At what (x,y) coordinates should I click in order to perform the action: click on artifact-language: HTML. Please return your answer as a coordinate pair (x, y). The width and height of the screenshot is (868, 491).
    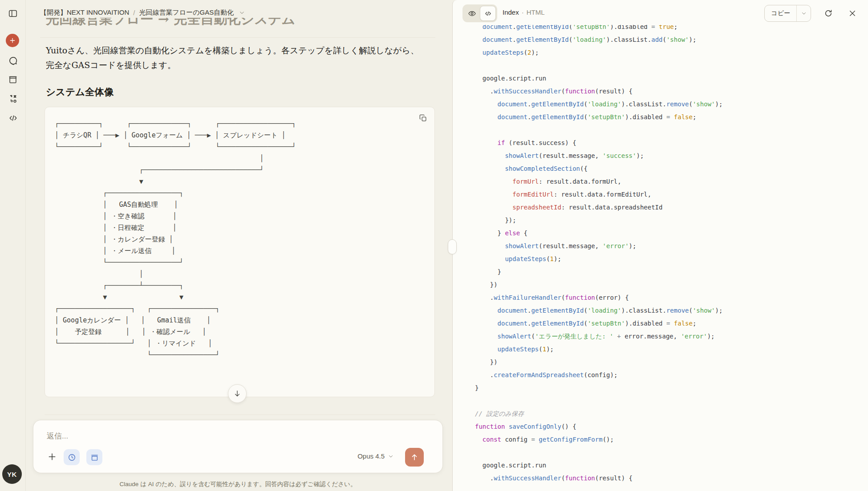
    Looking at the image, I should click on (536, 12).